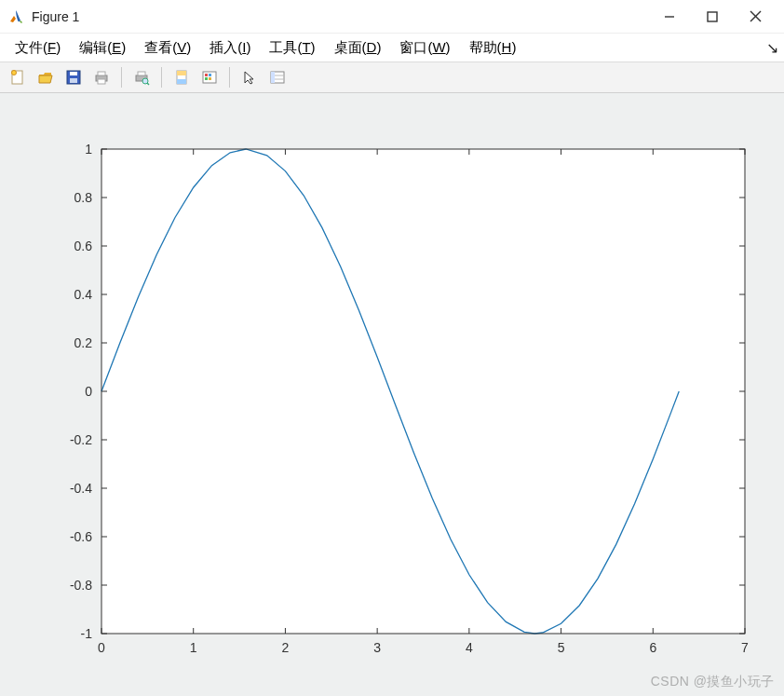 This screenshot has height=696, width=784. Describe the element at coordinates (16, 17) in the screenshot. I see `matlab-icon` at that location.